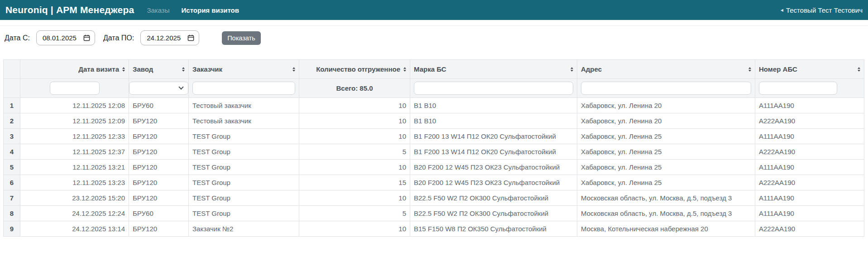 The image size is (868, 258). Describe the element at coordinates (355, 214) in the screenshot. I see `cell-quantity: 5` at that location.